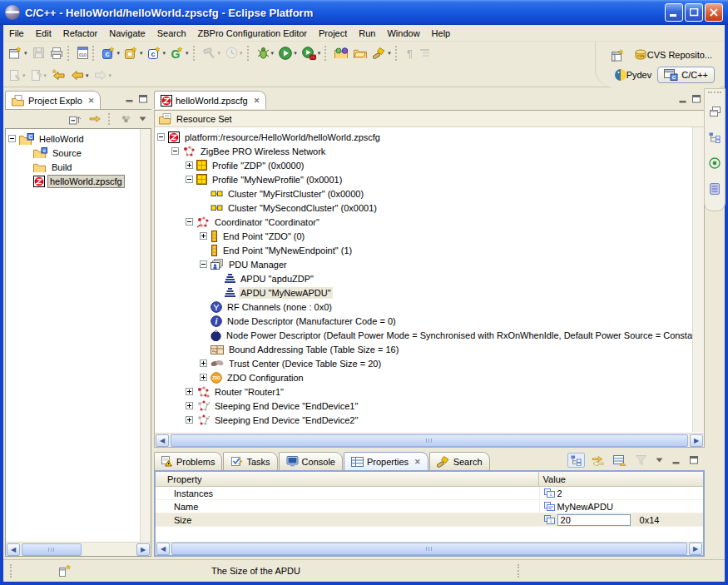 The height and width of the screenshot is (585, 728). Describe the element at coordinates (95, 119) in the screenshot. I see `link-editor-button` at that location.